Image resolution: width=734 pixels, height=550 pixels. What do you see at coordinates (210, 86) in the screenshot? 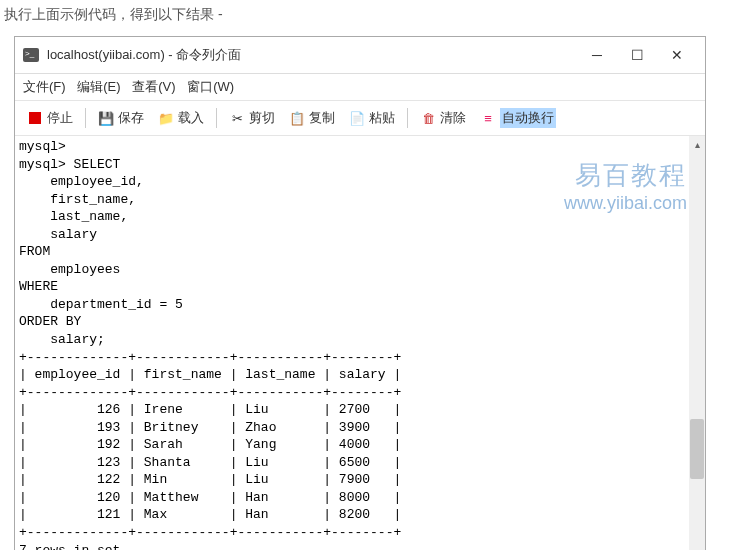
I see `menu-window: 窗口(W)` at bounding box center [210, 86].